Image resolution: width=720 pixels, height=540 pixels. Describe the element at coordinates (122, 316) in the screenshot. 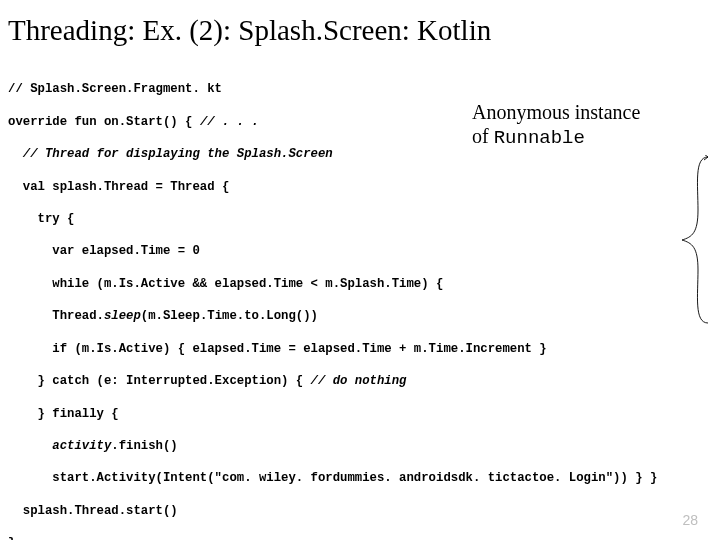

I see `code-text: sleep` at that location.